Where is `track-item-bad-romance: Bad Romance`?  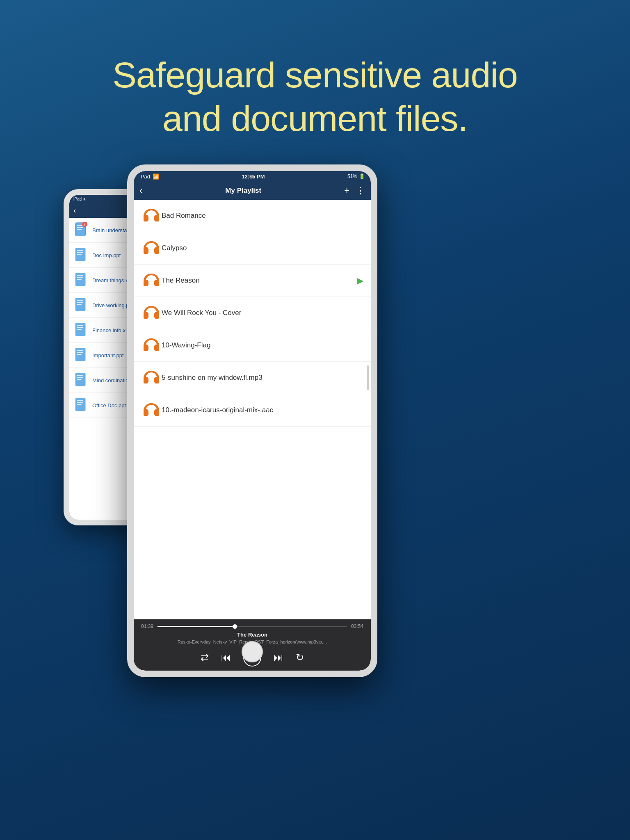
track-item-bad-romance: Bad Romance is located at coordinates (252, 216).